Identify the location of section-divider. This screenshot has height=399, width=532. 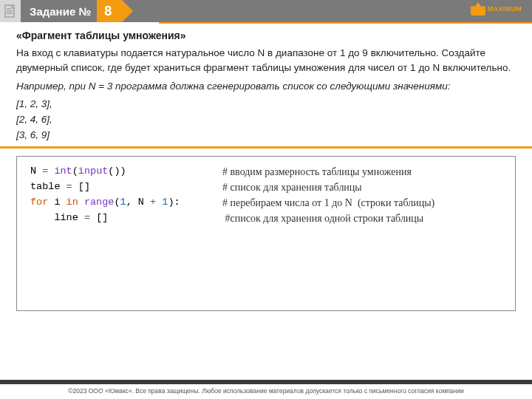
(266, 148).